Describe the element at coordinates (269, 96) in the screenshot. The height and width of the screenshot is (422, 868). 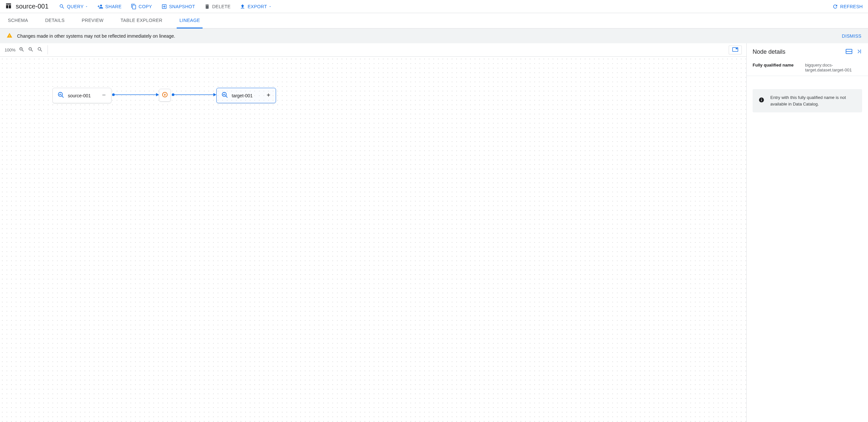
I see `expand-icon` at that location.